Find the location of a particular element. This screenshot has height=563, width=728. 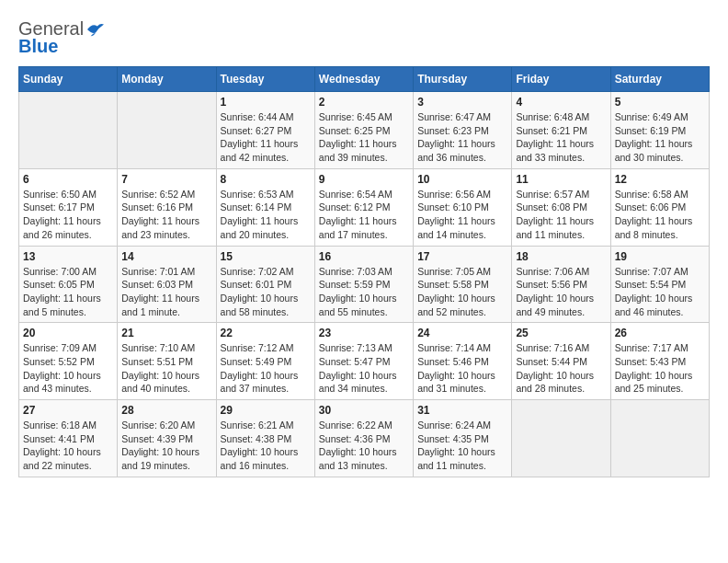

calendar-cell: 21Sunrise: 7:10 AMSunset: 5:51 PMDayligh… is located at coordinates (167, 362).